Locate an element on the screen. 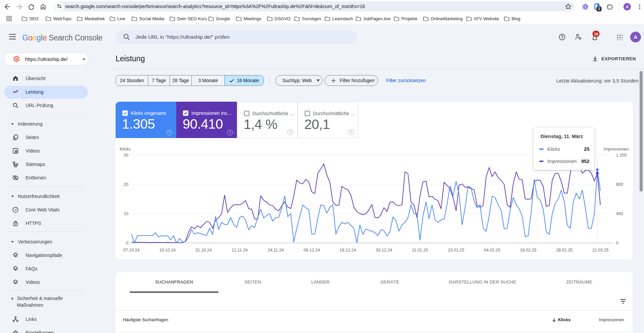  svg-text: 24.11.24 is located at coordinates (276, 250).